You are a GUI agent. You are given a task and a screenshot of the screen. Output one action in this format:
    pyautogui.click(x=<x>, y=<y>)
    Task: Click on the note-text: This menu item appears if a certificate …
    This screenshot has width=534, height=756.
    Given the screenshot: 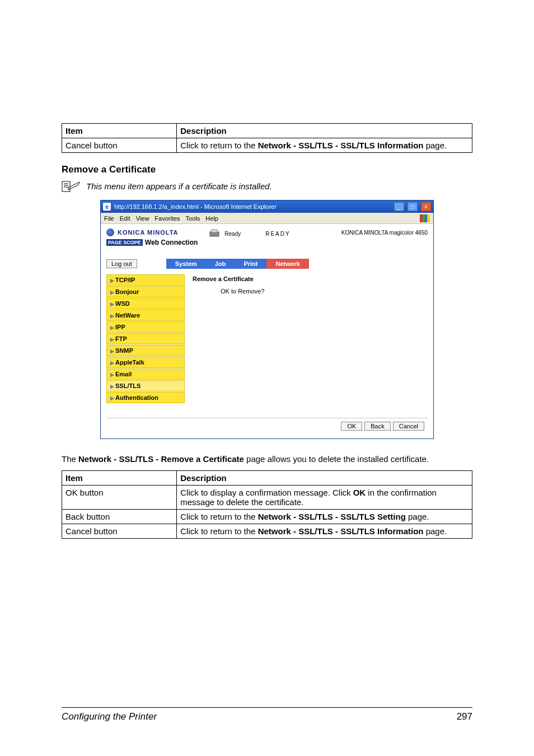 What is the action you would take?
    pyautogui.click(x=179, y=186)
    